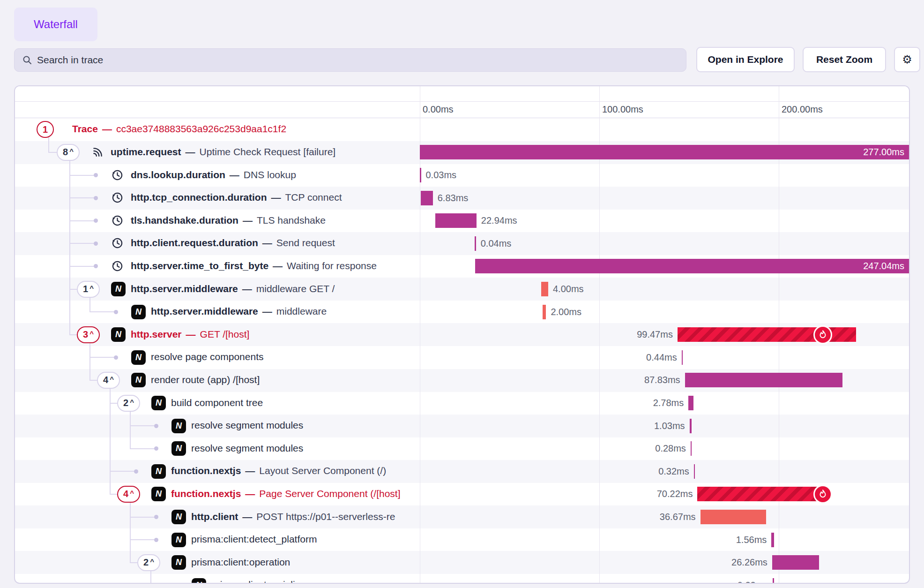  I want to click on span-op-name: http.client.request.duration, so click(194, 243).